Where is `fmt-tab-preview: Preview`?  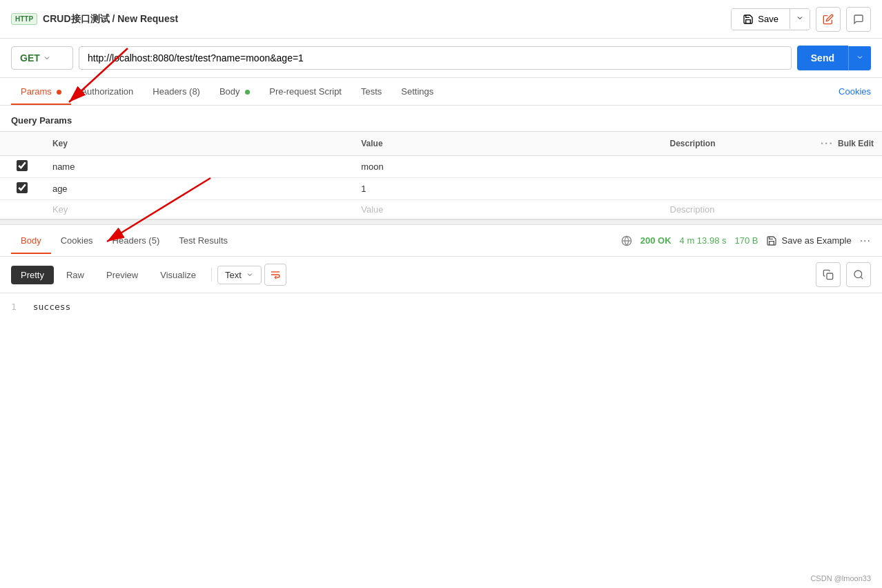 fmt-tab-preview: Preview is located at coordinates (122, 275).